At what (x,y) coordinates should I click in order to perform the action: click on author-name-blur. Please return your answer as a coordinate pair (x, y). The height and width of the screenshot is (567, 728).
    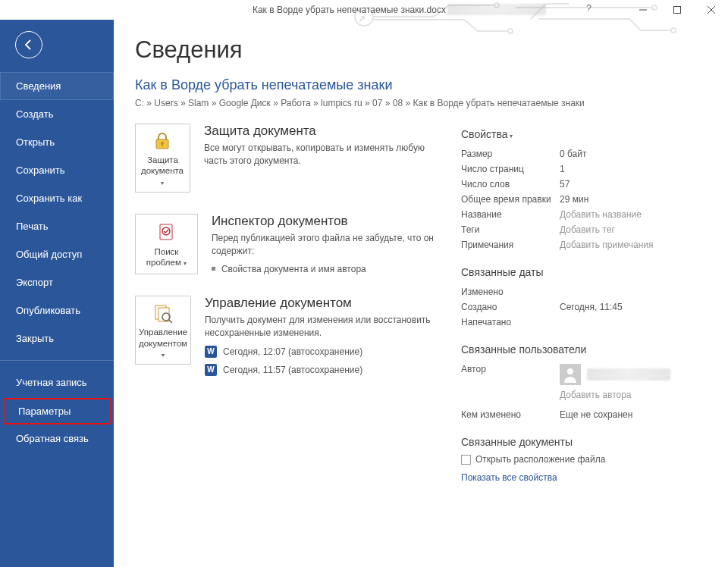
    Looking at the image, I should click on (629, 374).